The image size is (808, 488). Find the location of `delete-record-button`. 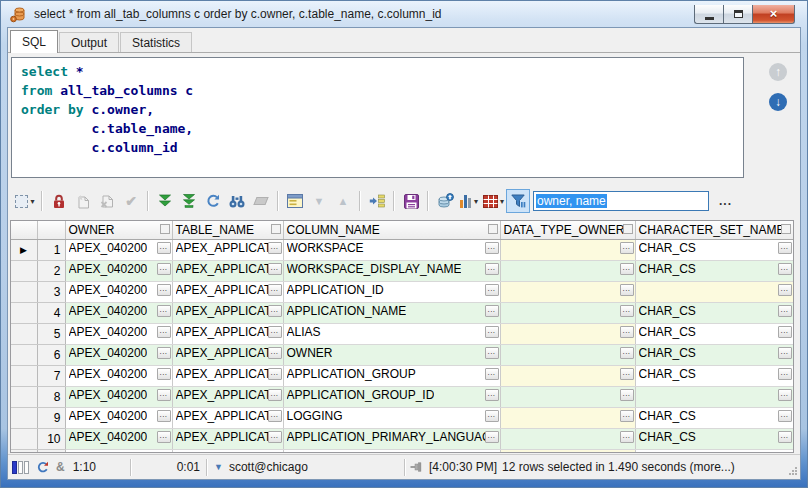

delete-record-button is located at coordinates (107, 201).